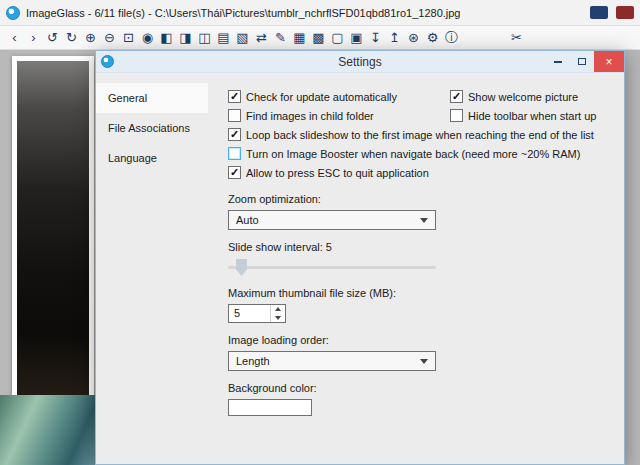 This screenshot has height=465, width=640. I want to click on open-file-icon: ▤, so click(224, 38).